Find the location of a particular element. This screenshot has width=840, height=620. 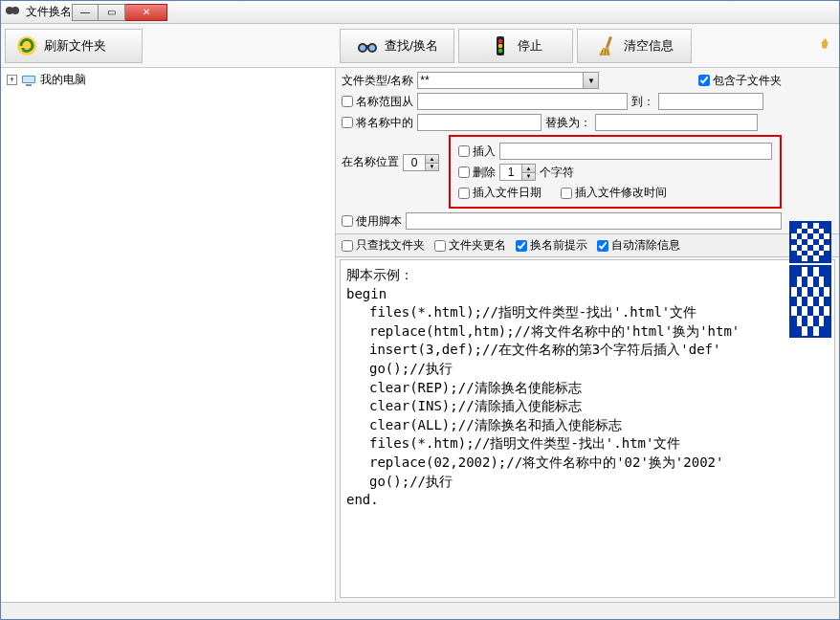

maximize-button: ▭ is located at coordinates (112, 12).